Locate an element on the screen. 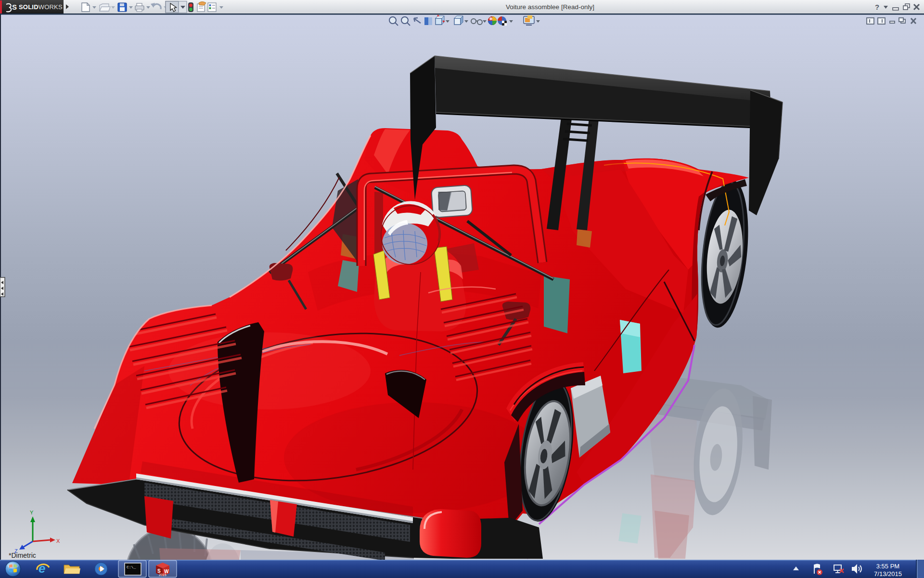 This screenshot has width=924, height=578. svg-text: Y is located at coordinates (32, 512).